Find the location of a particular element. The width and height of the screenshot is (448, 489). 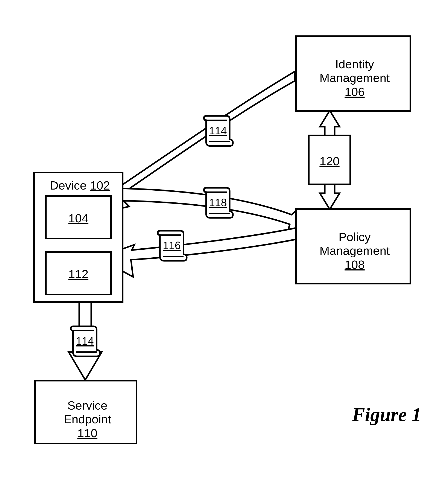

device-inner-bottom-ref: 112 is located at coordinates (78, 274).